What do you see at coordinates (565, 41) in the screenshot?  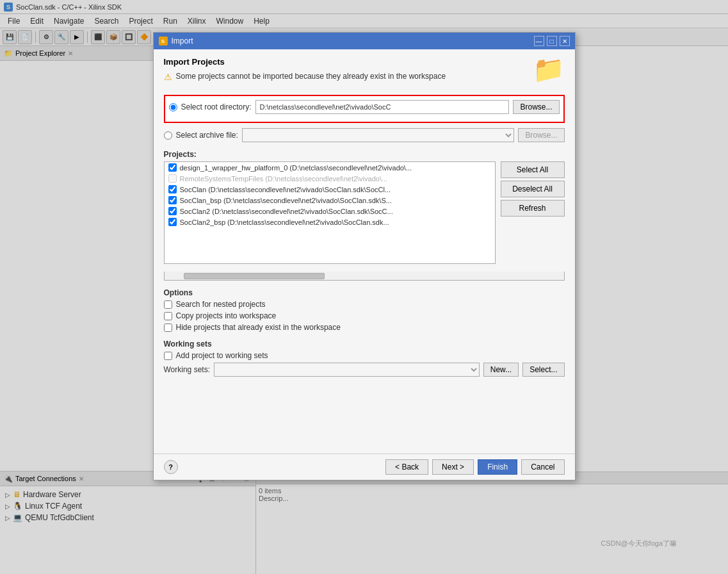 I see `dialog-close-btn: ✕` at bounding box center [565, 41].